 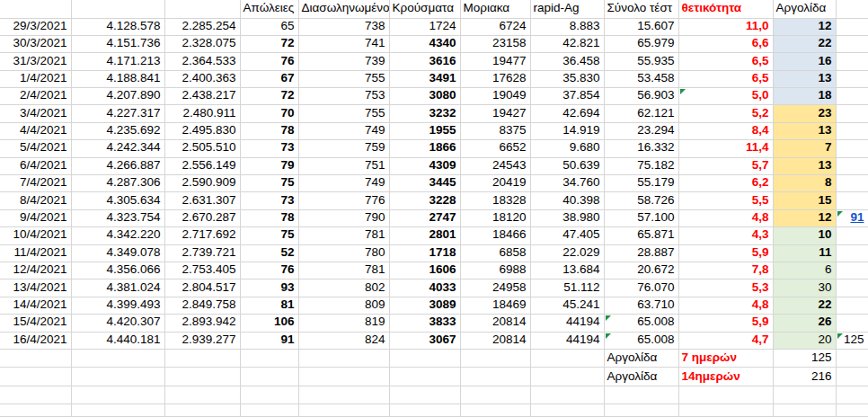 I want to click on cell-total: 16.332, so click(x=642, y=149).